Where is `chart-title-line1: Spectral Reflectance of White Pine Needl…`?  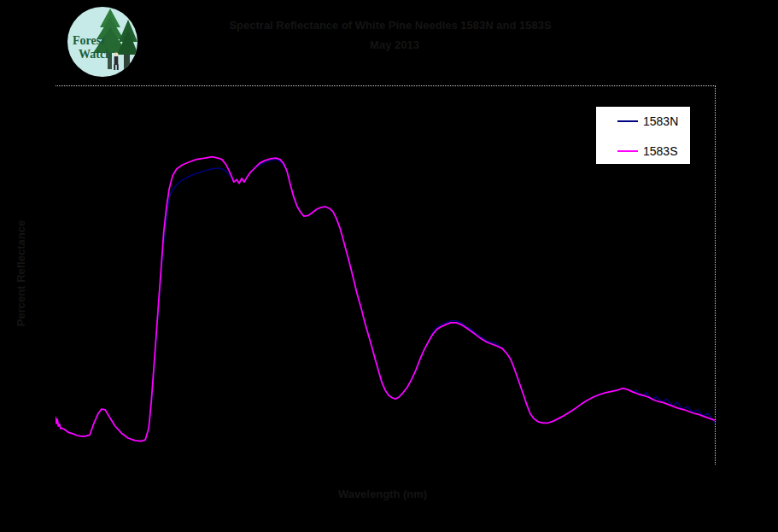 chart-title-line1: Spectral Reflectance of White Pine Needl… is located at coordinates (389, 26).